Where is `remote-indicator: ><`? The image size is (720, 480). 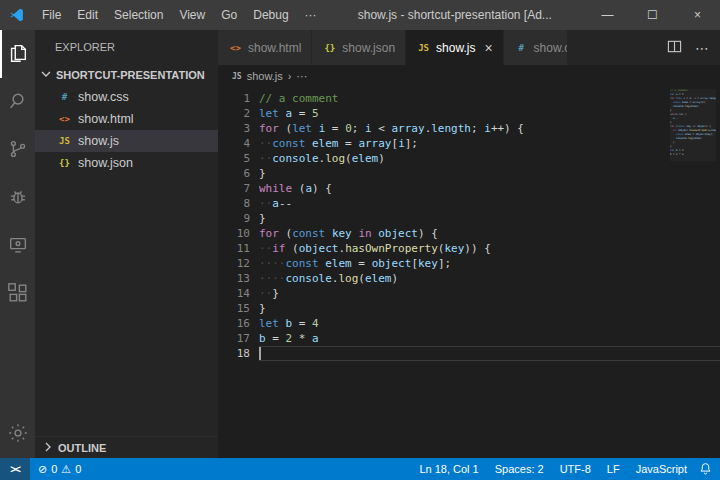
remote-indicator: >< is located at coordinates (15, 469).